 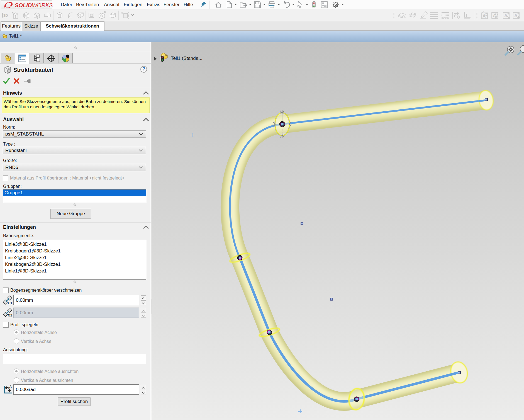 I want to click on svg-text: G1, so click(x=10, y=303).